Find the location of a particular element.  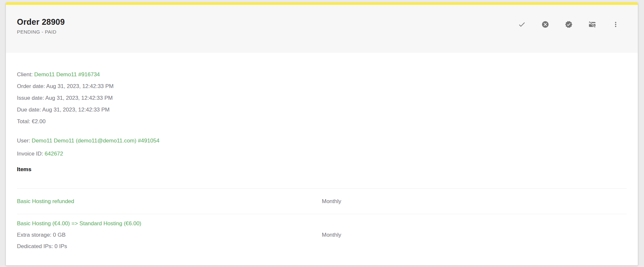

item-name-cell: Basic Hosting refunded is located at coordinates (169, 201).